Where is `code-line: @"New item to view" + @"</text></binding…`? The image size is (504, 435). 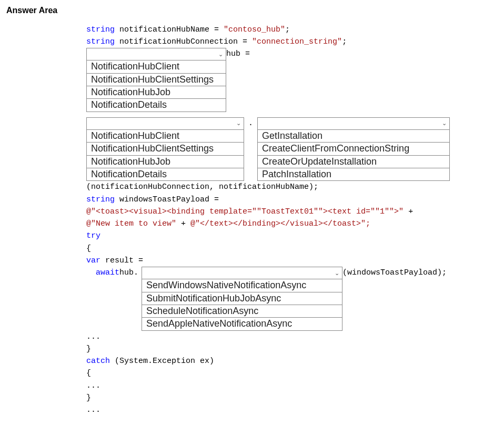
code-line: @"New item to view" + @"</text></binding… is located at coordinates (292, 224).